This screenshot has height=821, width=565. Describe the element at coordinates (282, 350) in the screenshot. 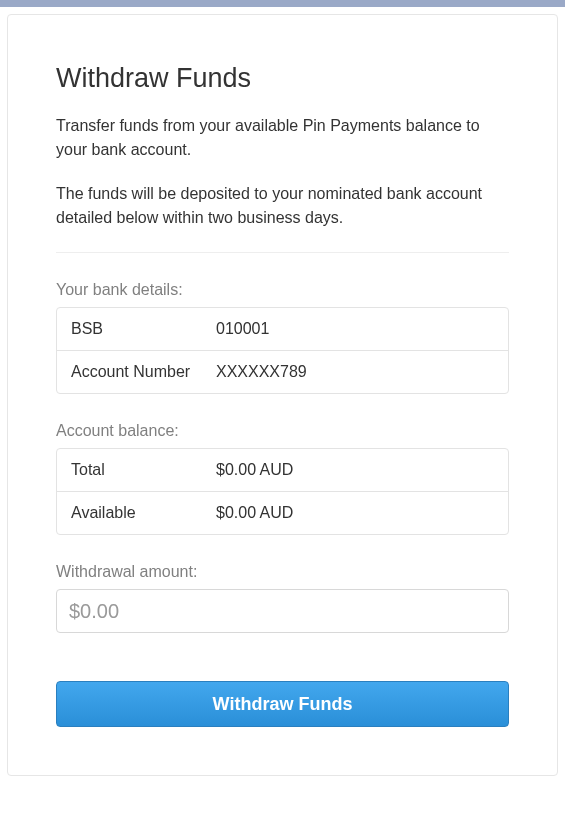

I see `bank-details-table: BSB 010001 Account Number XXXXXX789` at that location.